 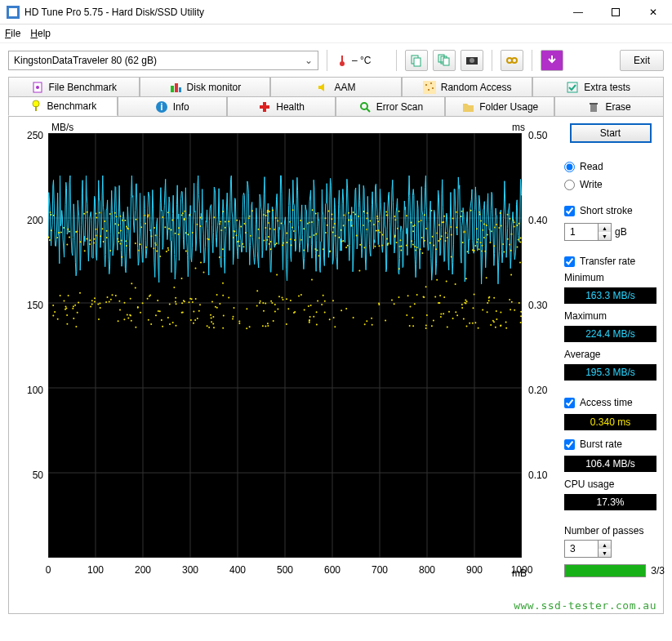 What do you see at coordinates (41, 33) in the screenshot?
I see `menu-help: Help` at bounding box center [41, 33].